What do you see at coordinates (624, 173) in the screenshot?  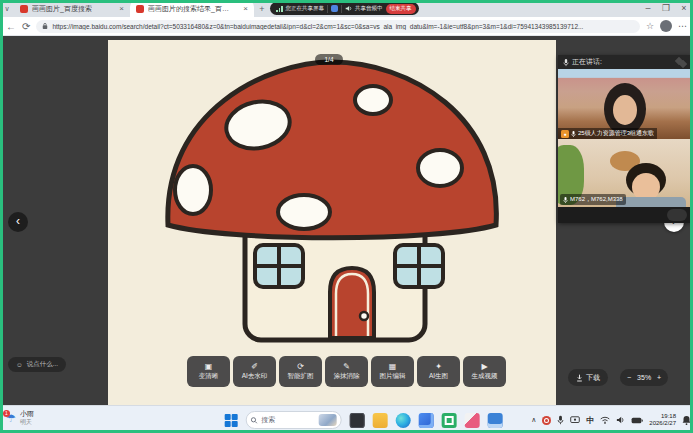 I see `participant-video-2: M762，M762,M338` at bounding box center [624, 173].